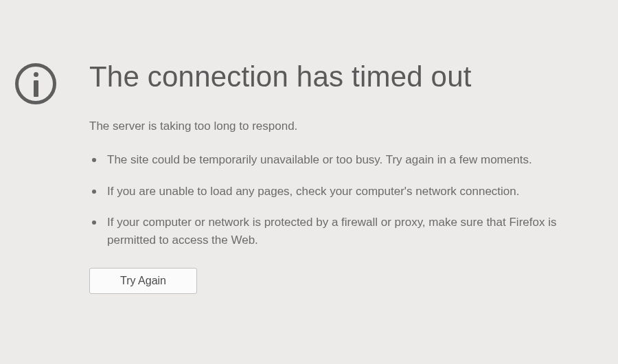 This screenshot has height=364, width=618. I want to click on list-item: If you are unable to load any pages, che…, so click(345, 192).